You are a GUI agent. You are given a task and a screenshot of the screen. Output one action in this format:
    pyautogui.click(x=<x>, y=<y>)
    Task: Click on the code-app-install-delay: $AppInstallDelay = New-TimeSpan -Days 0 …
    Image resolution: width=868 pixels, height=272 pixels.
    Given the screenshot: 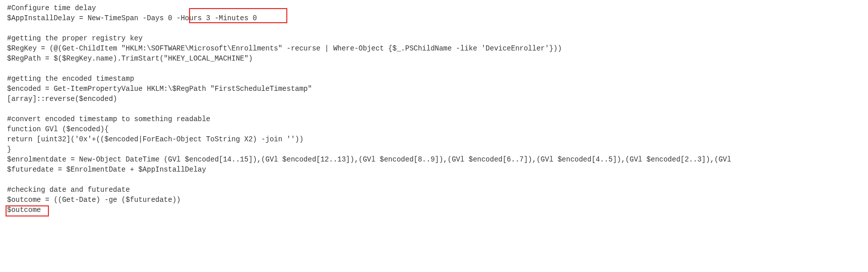 What is the action you would take?
    pyautogui.click(x=434, y=18)
    